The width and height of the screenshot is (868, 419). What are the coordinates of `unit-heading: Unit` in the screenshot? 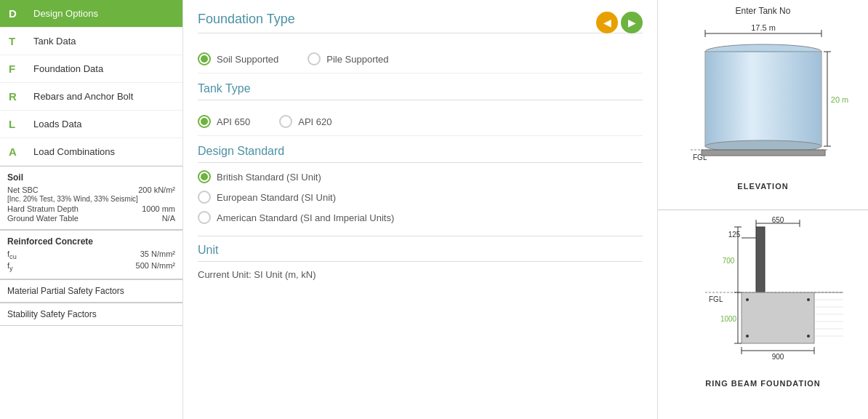 It's located at (420, 253).